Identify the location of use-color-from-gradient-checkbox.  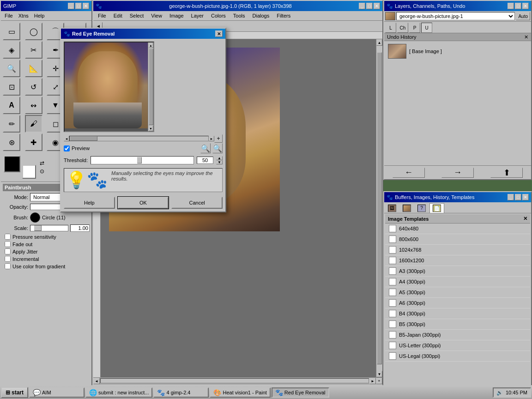
(7, 266).